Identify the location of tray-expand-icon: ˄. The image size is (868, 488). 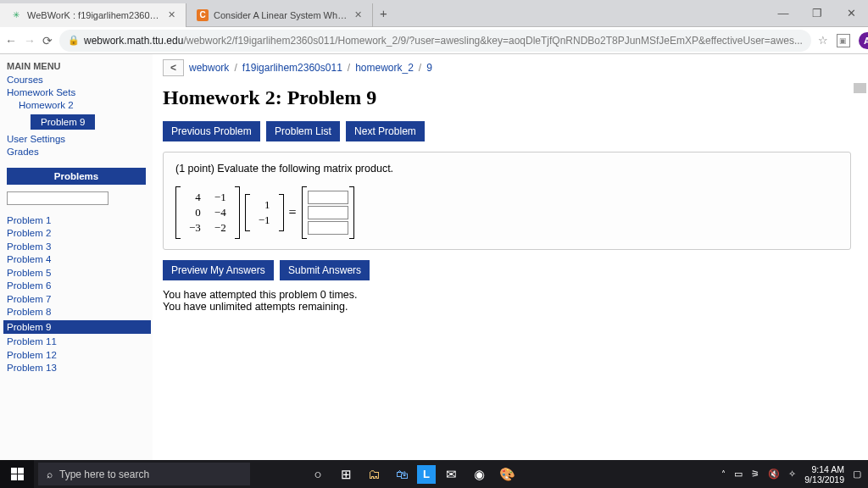
(724, 474).